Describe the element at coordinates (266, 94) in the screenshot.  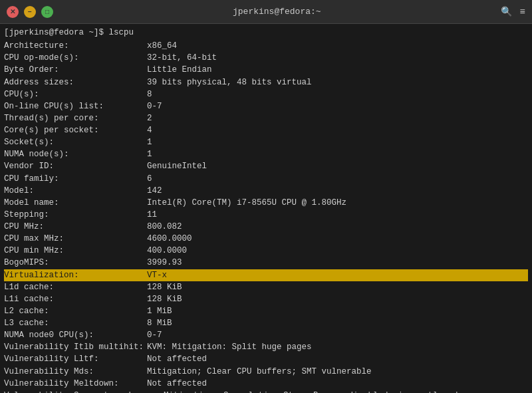
I see `table-row: CPU(s):8` at that location.